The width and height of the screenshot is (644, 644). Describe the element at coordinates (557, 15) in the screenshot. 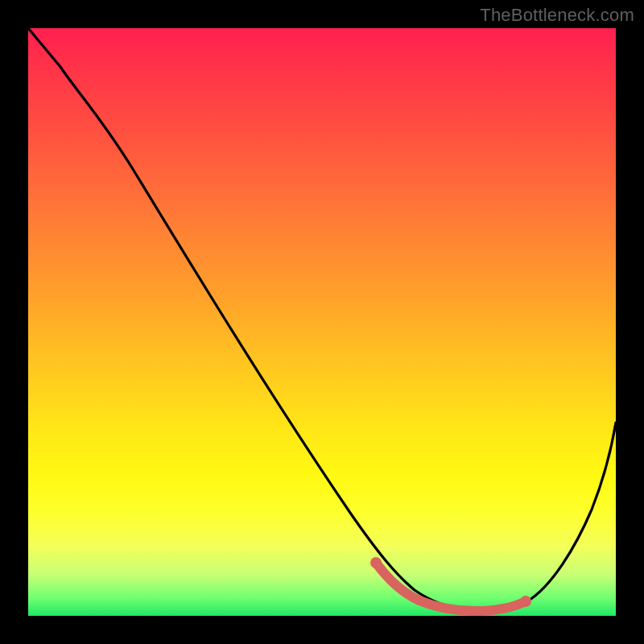

I see `watermark-label: TheBottleneck.com` at that location.